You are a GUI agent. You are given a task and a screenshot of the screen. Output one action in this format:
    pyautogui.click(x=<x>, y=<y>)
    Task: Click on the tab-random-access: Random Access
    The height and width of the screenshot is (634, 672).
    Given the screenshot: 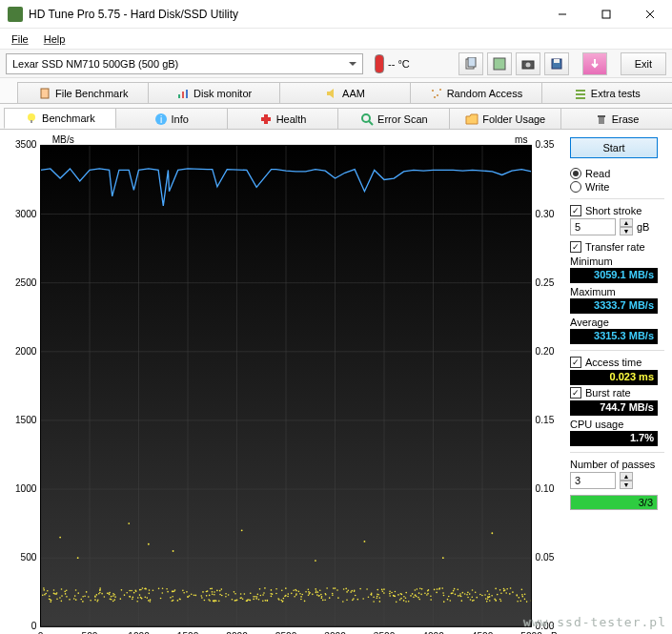 What is the action you would take?
    pyautogui.click(x=476, y=92)
    